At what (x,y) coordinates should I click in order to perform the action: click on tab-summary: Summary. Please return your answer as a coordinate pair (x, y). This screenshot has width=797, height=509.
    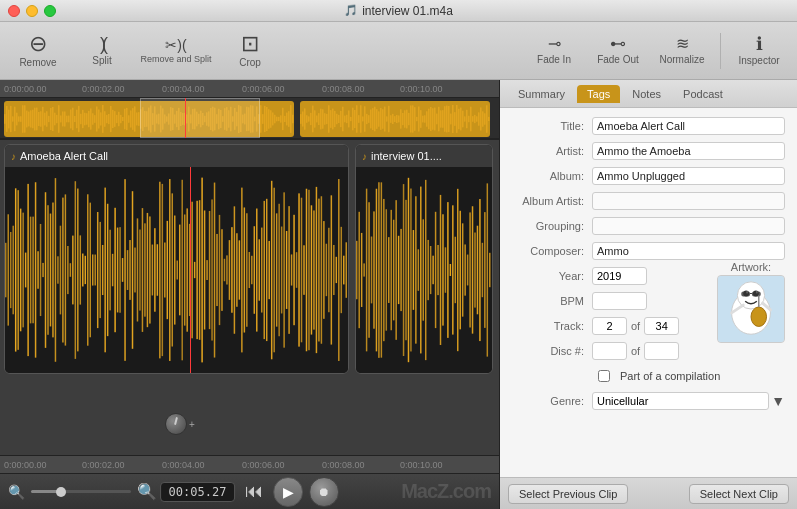
    Looking at the image, I should click on (542, 94).